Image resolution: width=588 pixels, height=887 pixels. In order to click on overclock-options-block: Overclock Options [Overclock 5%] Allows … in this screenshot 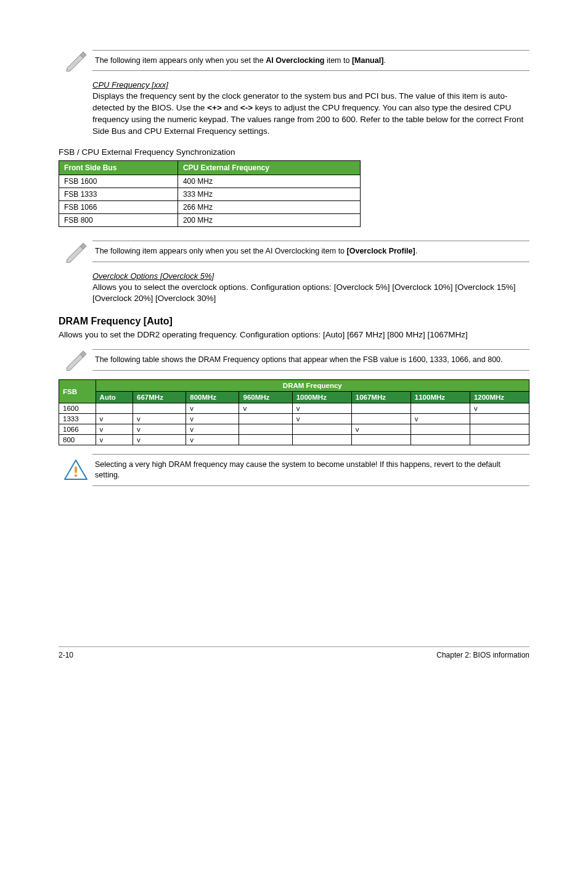, I will do `click(311, 289)`.